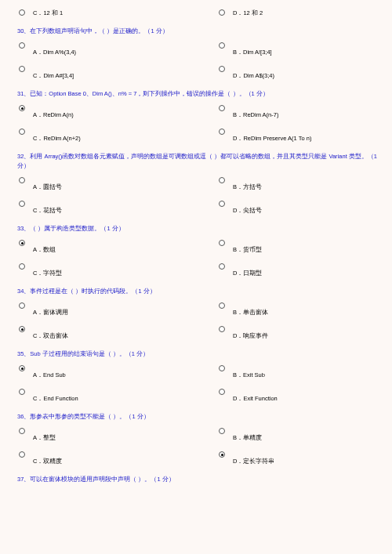 The image size is (392, 554). Describe the element at coordinates (298, 72) in the screenshot. I see `option-D: D．Dim A$(3;4)` at that location.